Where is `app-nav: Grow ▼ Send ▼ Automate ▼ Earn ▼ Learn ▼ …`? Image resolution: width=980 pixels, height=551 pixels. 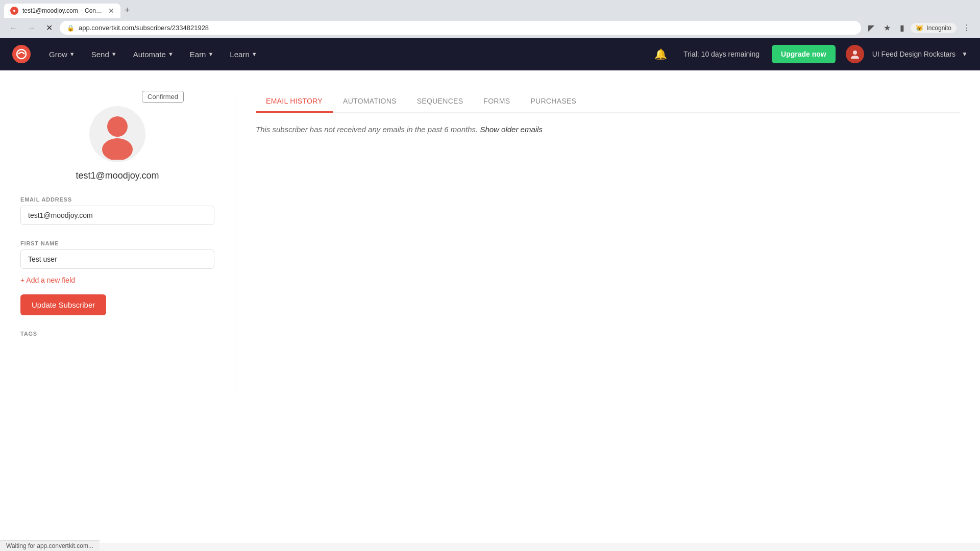
app-nav: Grow ▼ Send ▼ Automate ▼ Earn ▼ Learn ▼ … is located at coordinates (490, 54).